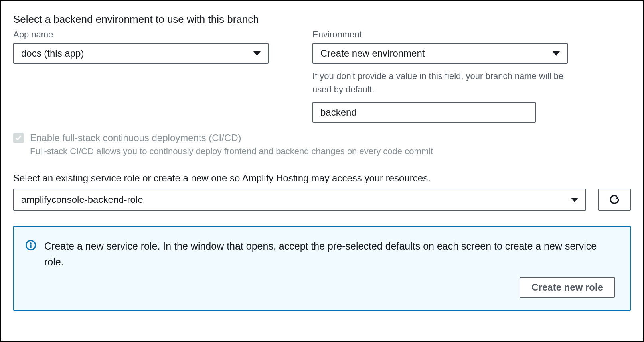 Image resolution: width=644 pixels, height=342 pixels. Describe the element at coordinates (614, 200) in the screenshot. I see `refresh-icon` at that location.